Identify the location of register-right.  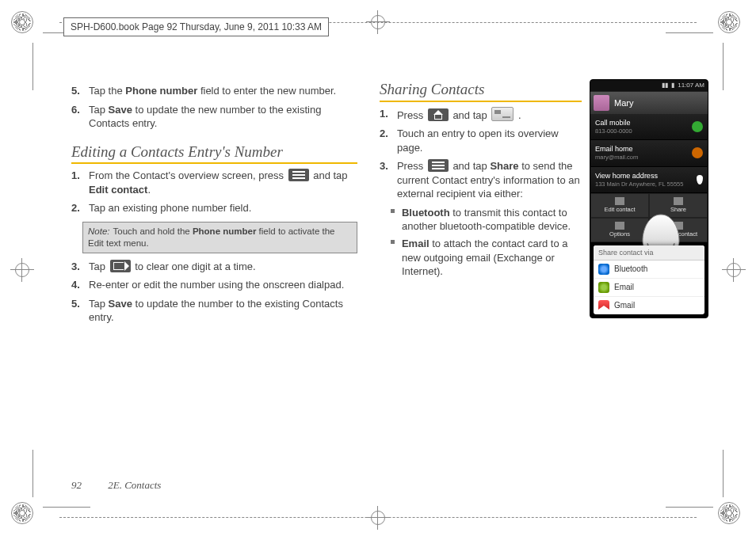
(734, 270).